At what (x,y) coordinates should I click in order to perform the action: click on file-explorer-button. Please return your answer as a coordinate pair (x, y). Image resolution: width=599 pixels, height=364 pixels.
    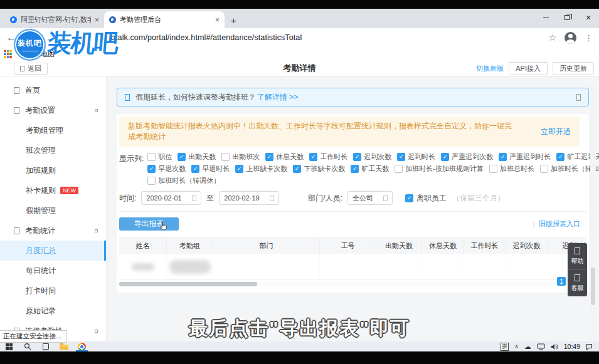
    Looking at the image, I should click on (64, 346).